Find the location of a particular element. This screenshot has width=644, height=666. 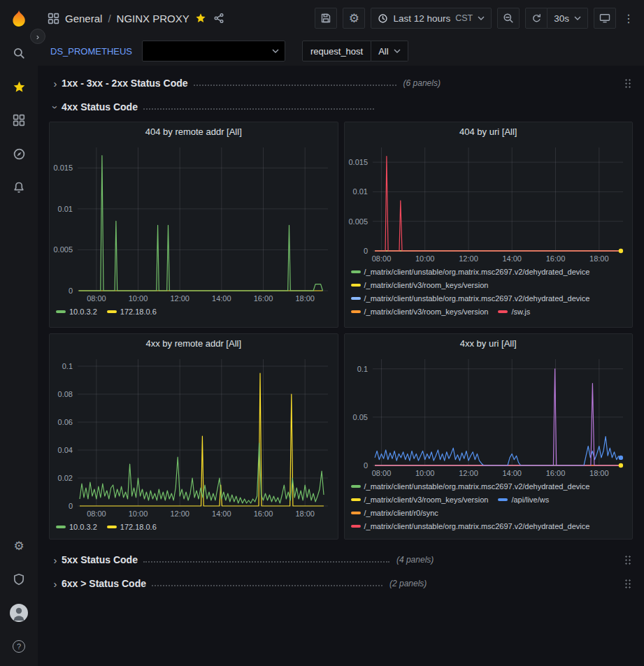

legend-item: /api/live/ws is located at coordinates (523, 500).